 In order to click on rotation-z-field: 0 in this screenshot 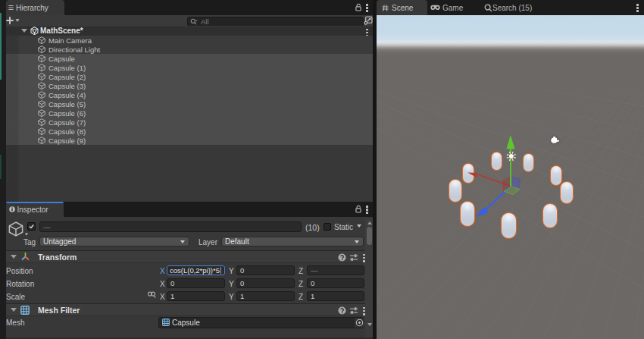, I will do `click(336, 284)`.